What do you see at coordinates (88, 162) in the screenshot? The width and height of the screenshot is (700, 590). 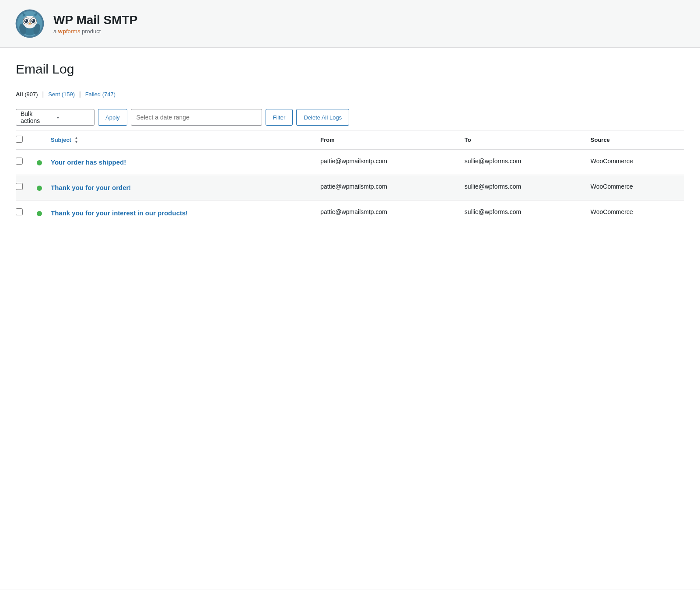 I see `subject-link: Your order has shipped!` at bounding box center [88, 162].